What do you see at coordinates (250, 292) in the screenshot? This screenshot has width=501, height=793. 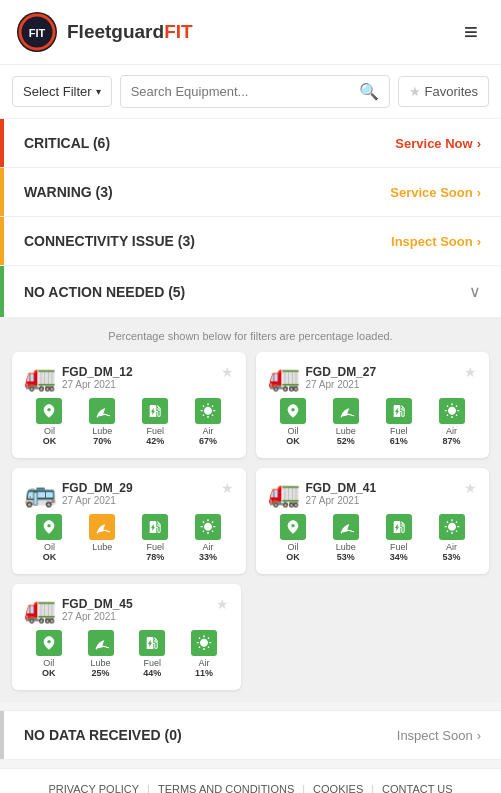 I see `section-no-action: NO ACTION NEEDED (5) ∨` at bounding box center [250, 292].